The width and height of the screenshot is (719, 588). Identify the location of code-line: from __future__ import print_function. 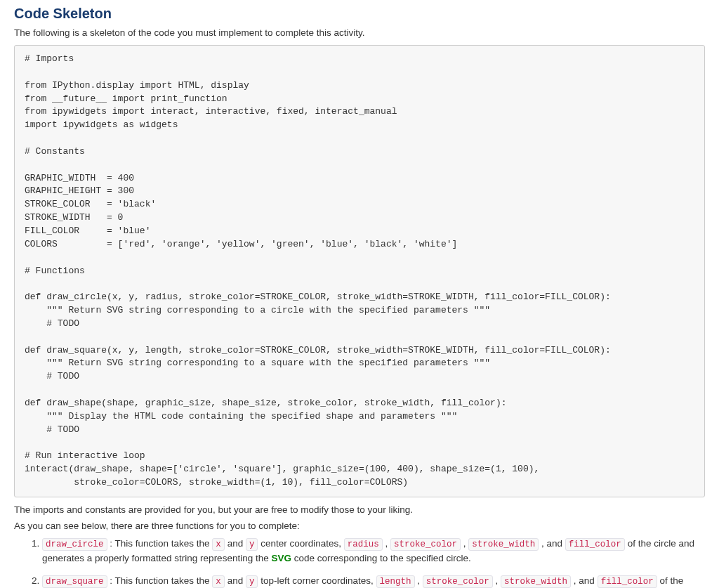
(126, 98).